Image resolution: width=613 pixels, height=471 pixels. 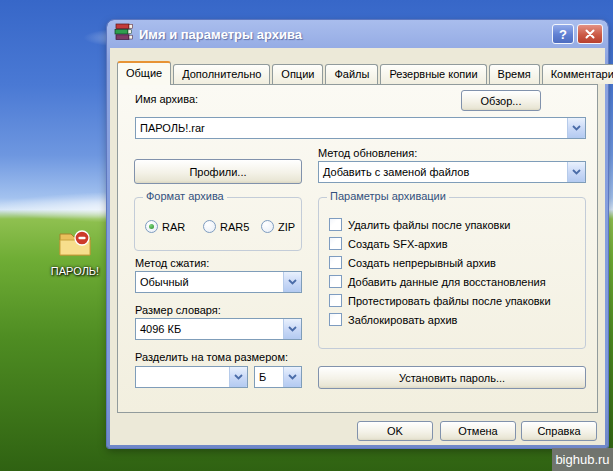 I want to click on archive-name-combobox: ПАРОЛЬ!.rar, so click(x=360, y=128).